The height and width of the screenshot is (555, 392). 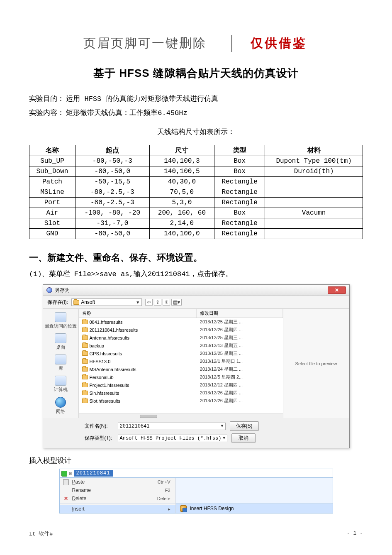 I want to click on save-in-value: Ansoft, so click(x=88, y=302).